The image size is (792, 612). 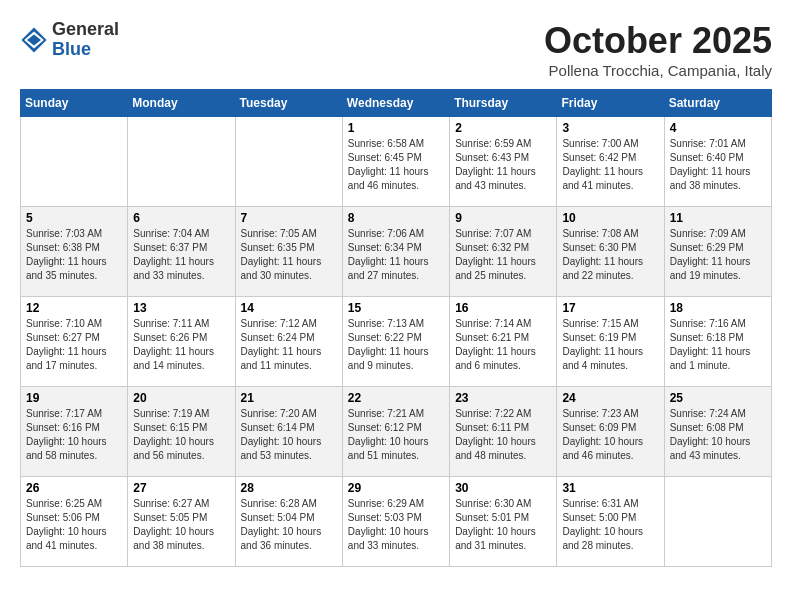 I want to click on day-info: Sunrise: 7:23 AMSunset: 6:09 PMDaylight:…, so click(x=610, y=435).